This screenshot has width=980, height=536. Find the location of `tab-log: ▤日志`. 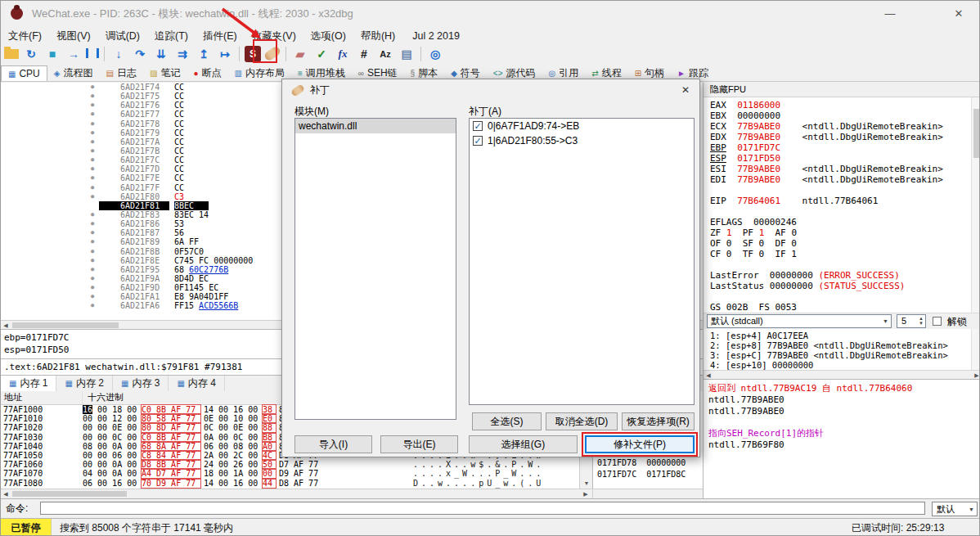

tab-log: ▤日志 is located at coordinates (121, 74).